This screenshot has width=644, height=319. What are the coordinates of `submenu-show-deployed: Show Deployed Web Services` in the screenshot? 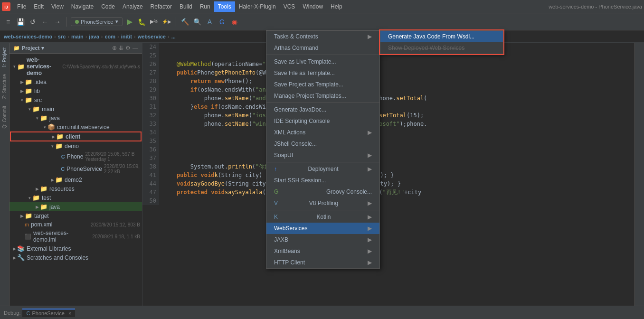 It's located at (442, 48).